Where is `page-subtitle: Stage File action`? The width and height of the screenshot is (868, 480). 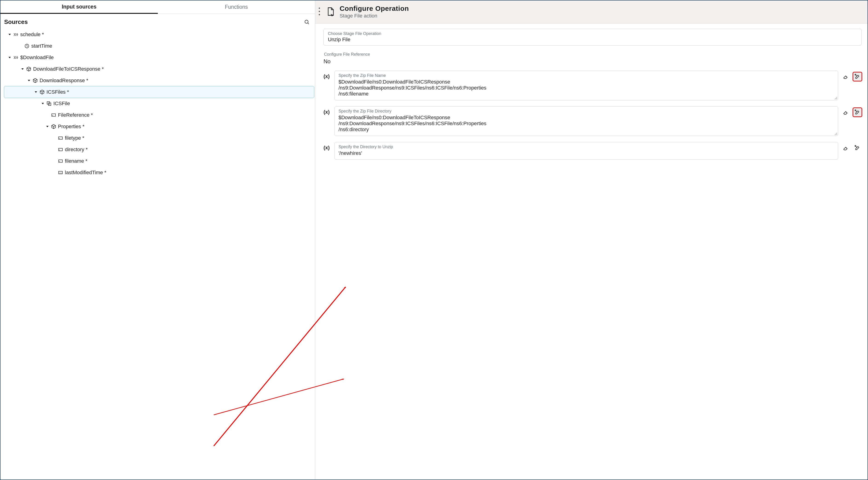 page-subtitle: Stage File action is located at coordinates (374, 16).